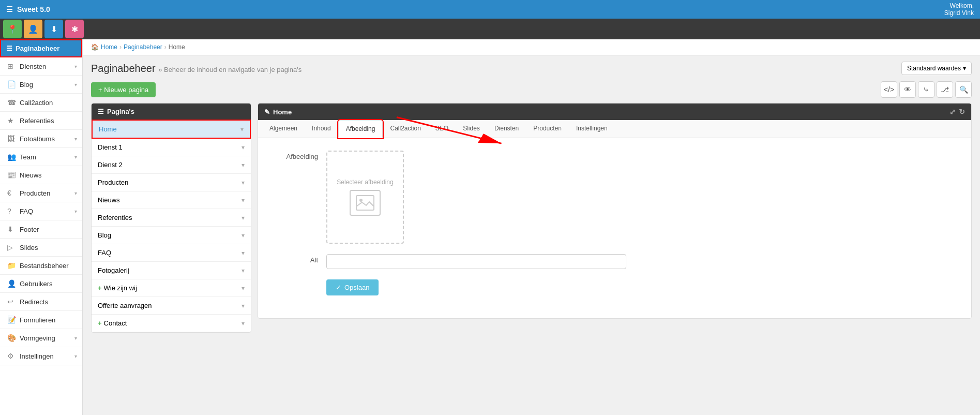 Image resolution: width=980 pixels, height=415 pixels. Describe the element at coordinates (33, 29) in the screenshot. I see `user-btn: 👤` at that location.